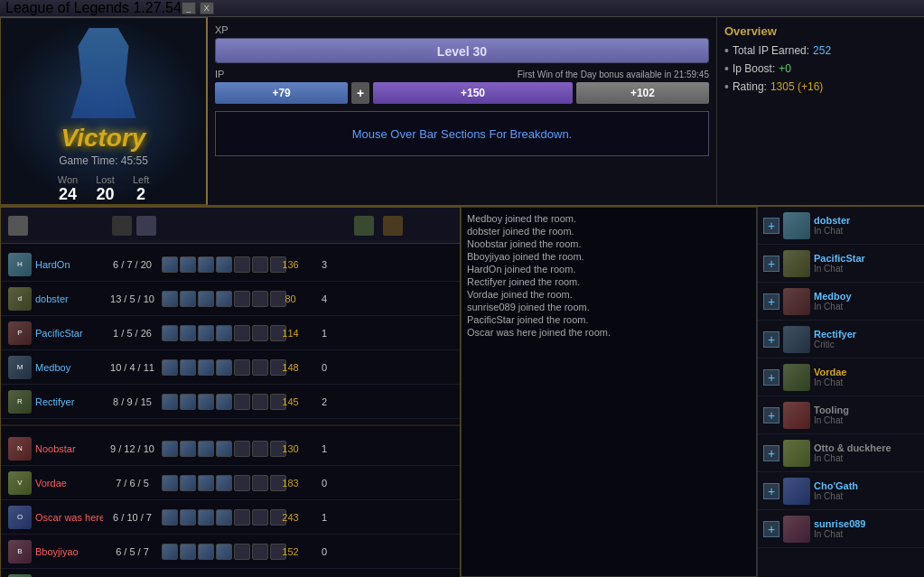 The width and height of the screenshot is (924, 577). Describe the element at coordinates (132, 265) in the screenshot. I see `player-kda: 6 / 7 / 20` at that location.